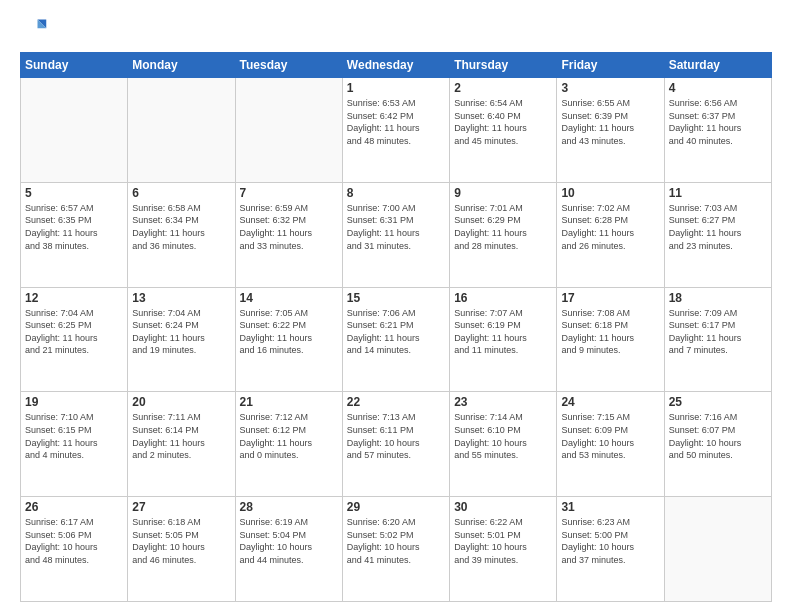 Image resolution: width=792 pixels, height=612 pixels. Describe the element at coordinates (503, 88) in the screenshot. I see `day-number: 2` at that location.